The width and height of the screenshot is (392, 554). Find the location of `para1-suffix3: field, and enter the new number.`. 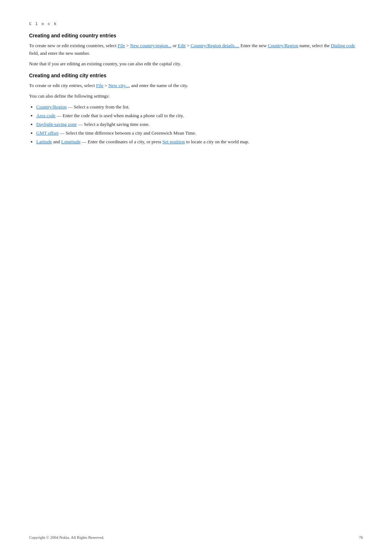

para1-suffix3: field, and enter the new number. is located at coordinates (60, 53).